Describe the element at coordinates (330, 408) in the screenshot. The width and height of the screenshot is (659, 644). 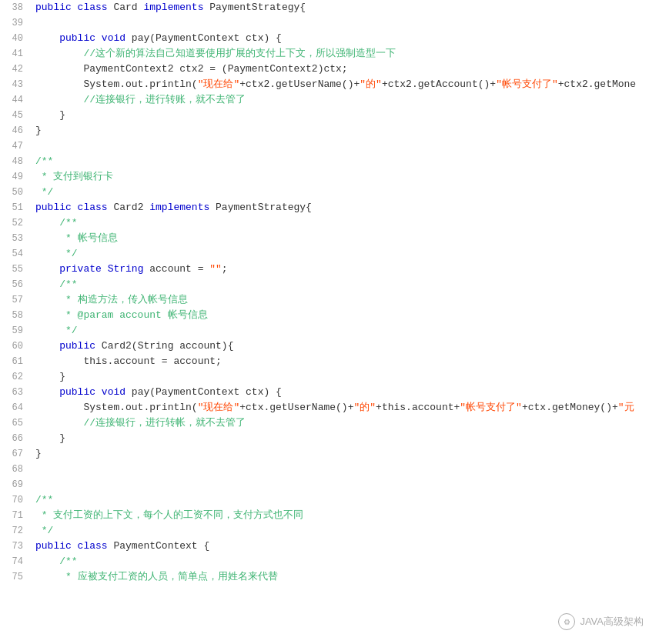
I see `line-row: 64 System.out.println("现在给"+ctx.getUserN…` at that location.